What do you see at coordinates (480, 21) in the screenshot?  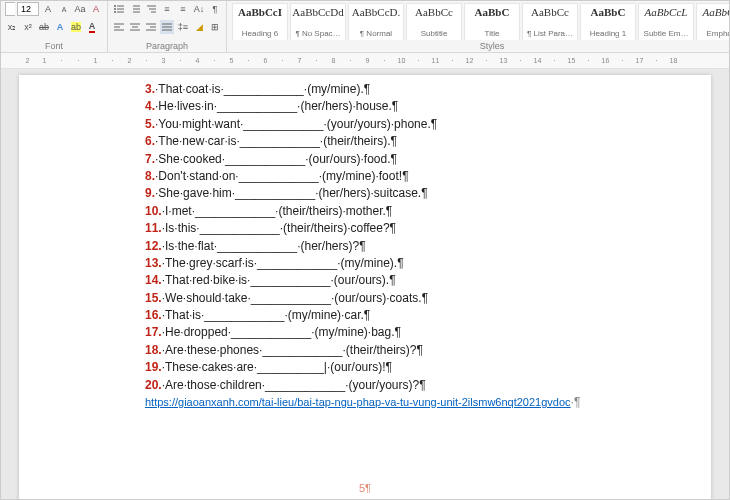 I see `styles-gallery: AaBbCcIHeading 6AaBbCcDd¶ No Spac…AaBbCc…` at bounding box center [480, 21].